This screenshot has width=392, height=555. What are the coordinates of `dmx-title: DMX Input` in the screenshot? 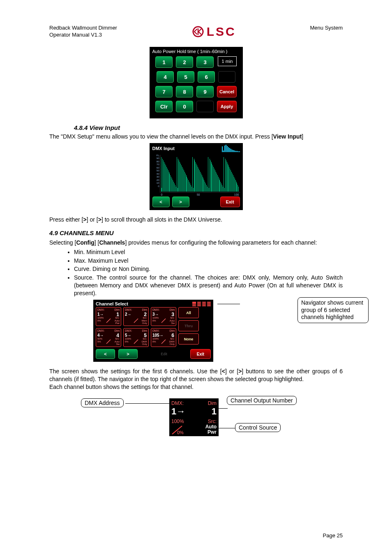 It's located at (164, 148).